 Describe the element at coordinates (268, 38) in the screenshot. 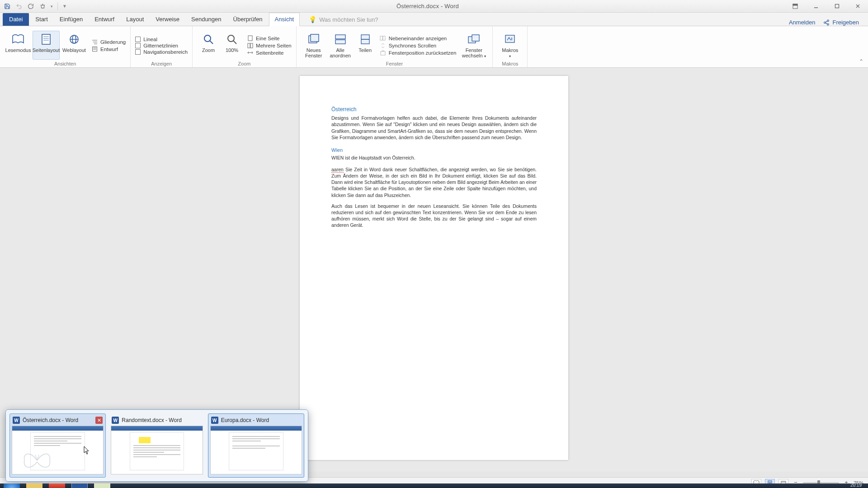

I see `eine-seite-label: Eine Seite` at that location.